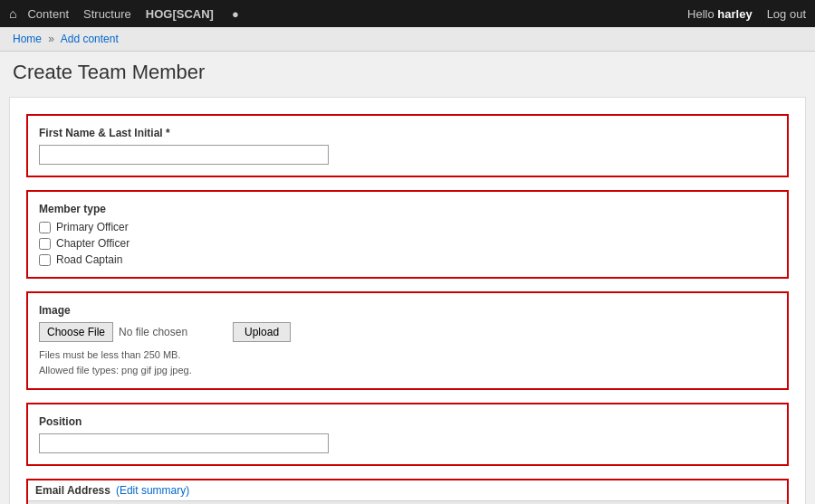 The height and width of the screenshot is (504, 815). Describe the element at coordinates (27, 39) in the screenshot. I see `breadcrumb-home: Home` at that location.